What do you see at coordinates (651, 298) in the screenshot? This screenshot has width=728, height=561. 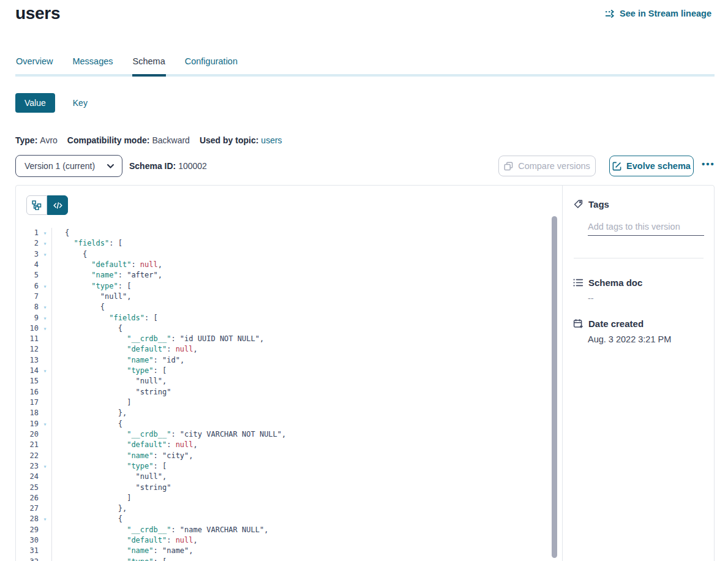 I see `schema-doc-value: --` at bounding box center [651, 298].